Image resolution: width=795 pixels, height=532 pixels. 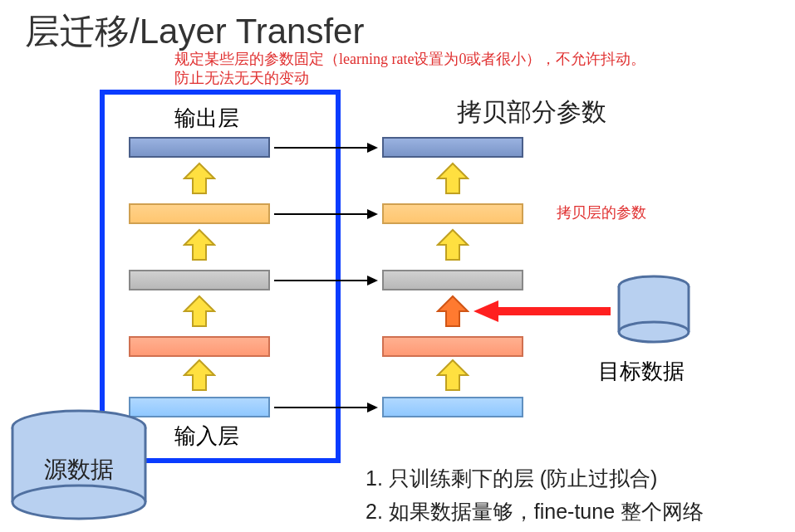 I want to click on input-layer-label: 输入层, so click(x=207, y=437).